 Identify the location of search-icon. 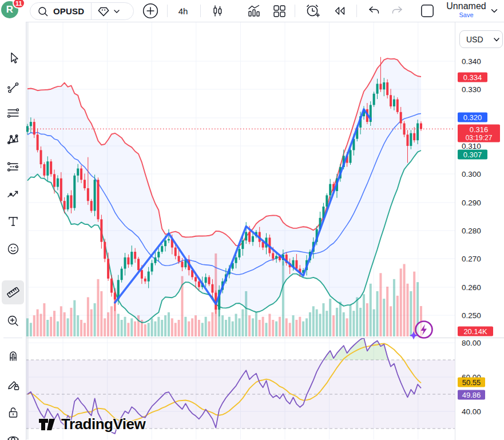
(43, 11).